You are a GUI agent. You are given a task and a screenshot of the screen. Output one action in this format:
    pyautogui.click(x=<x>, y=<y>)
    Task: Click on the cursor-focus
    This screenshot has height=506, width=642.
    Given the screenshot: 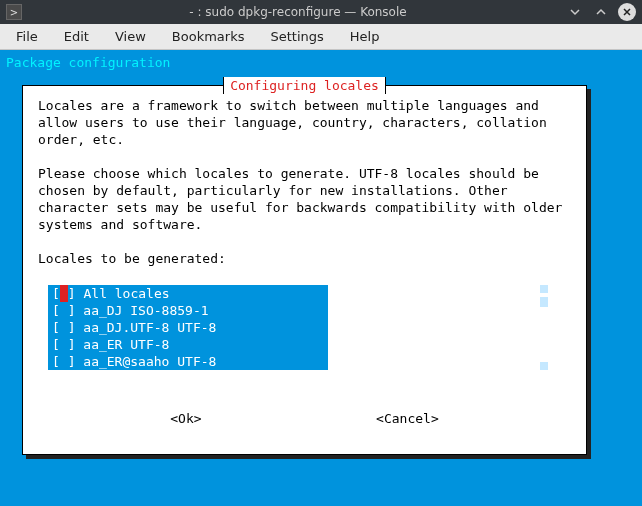 What is the action you would take?
    pyautogui.click(x=64, y=294)
    